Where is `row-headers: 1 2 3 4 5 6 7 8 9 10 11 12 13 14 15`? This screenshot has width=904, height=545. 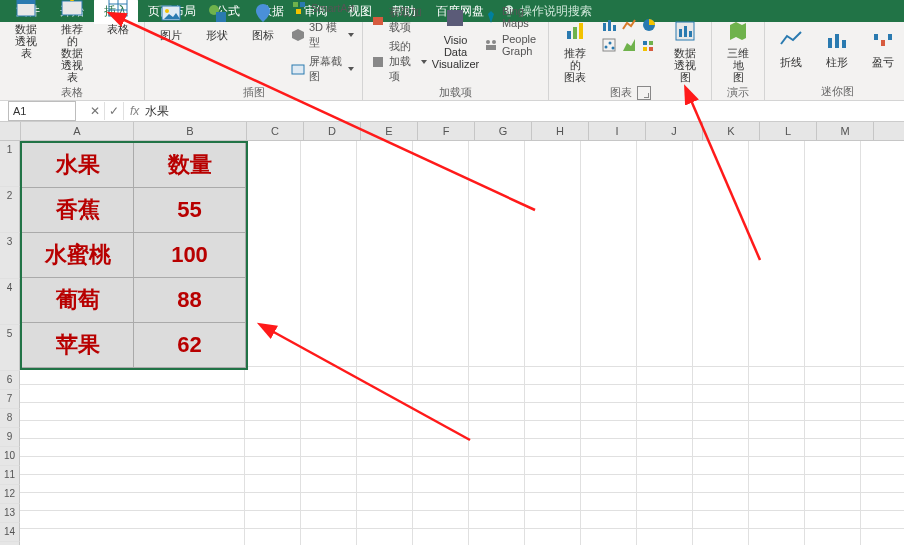 row-headers: 1 2 3 4 5 6 7 8 9 10 11 12 13 14 15 is located at coordinates (10, 343).